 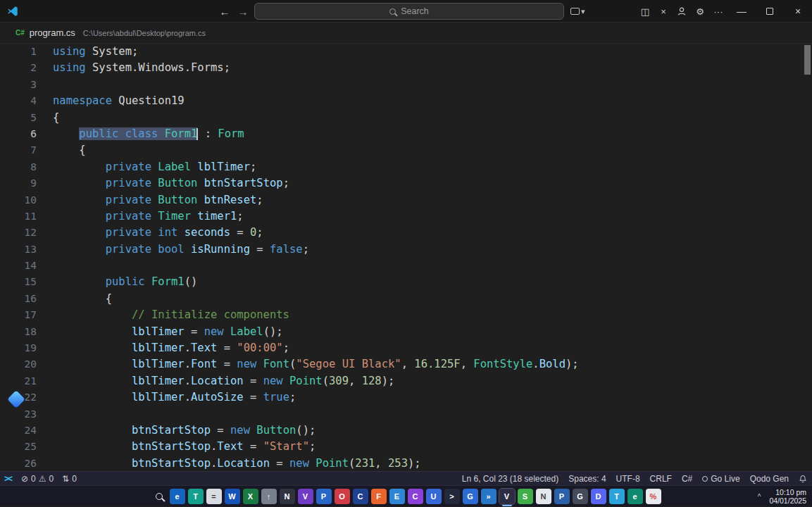 I want to click on toggle-sidebar-button: ◫, so click(x=645, y=11).